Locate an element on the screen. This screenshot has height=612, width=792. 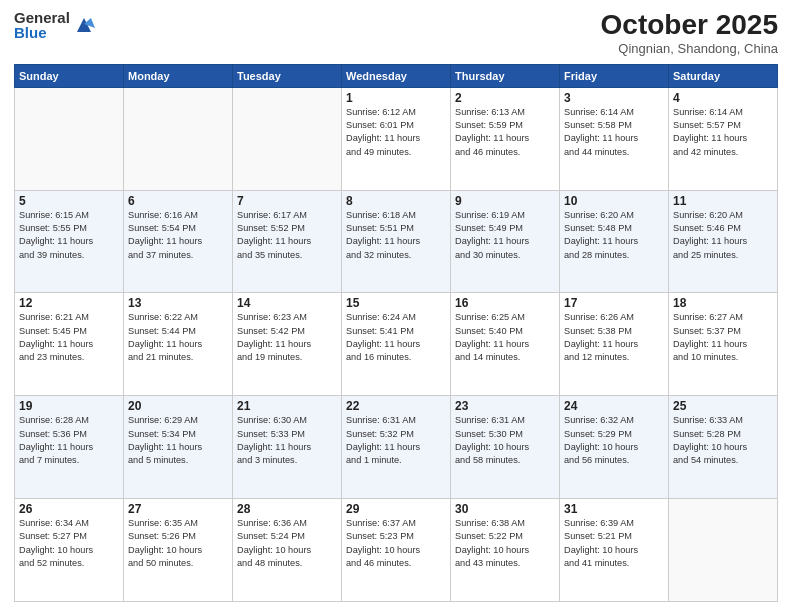
day-number: 31 is located at coordinates (614, 509).